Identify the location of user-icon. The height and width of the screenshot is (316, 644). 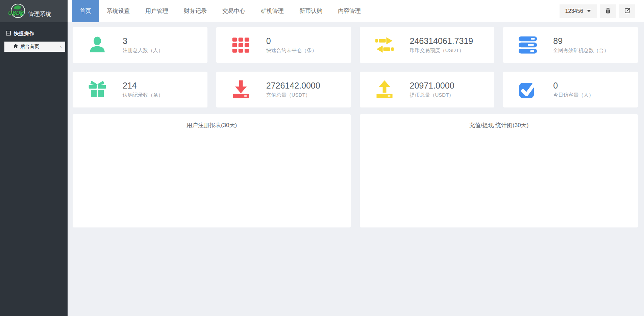
(97, 45).